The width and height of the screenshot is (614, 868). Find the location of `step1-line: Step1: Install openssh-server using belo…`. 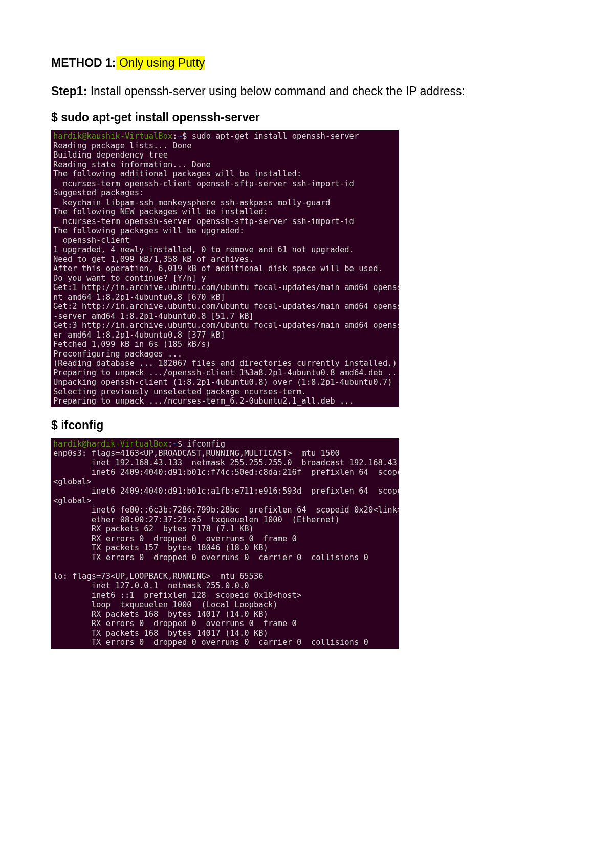

step1-line: Step1: Install openssh-server using belo… is located at coordinates (307, 91).